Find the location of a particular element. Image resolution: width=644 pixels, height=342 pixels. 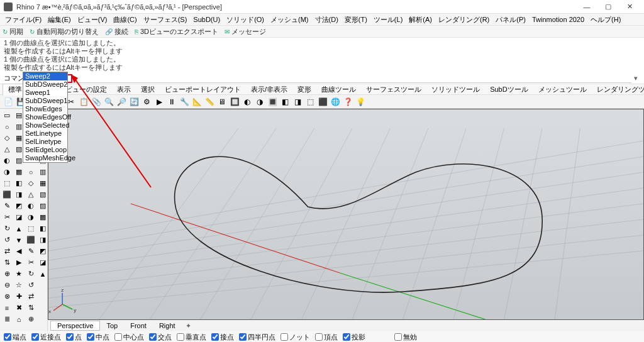

toolbar-icon: 🔎 is located at coordinates (121, 102).